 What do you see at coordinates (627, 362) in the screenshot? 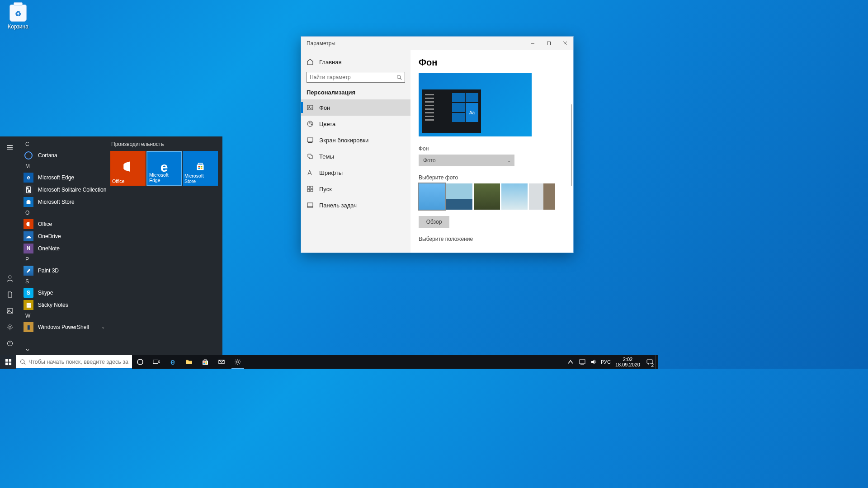
I see `tray-clock: 2:02 18.09.2020` at bounding box center [627, 362].